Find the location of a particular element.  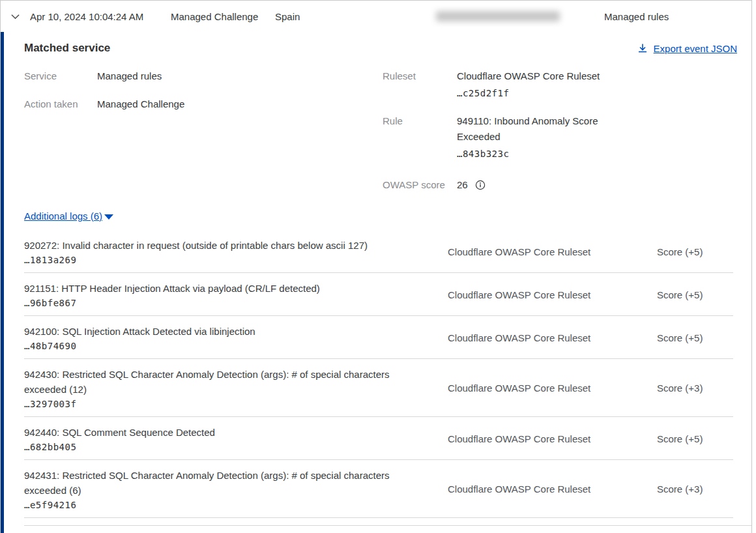

owasp-score-info-button is located at coordinates (480, 185).